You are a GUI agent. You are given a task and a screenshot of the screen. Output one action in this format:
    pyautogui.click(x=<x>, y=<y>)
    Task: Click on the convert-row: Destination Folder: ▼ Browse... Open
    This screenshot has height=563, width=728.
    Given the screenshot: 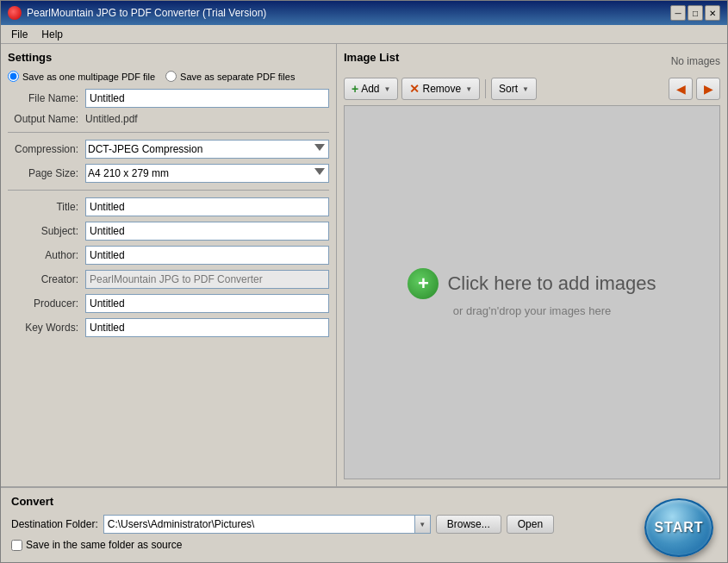 What is the action you would take?
    pyautogui.click(x=364, y=524)
    